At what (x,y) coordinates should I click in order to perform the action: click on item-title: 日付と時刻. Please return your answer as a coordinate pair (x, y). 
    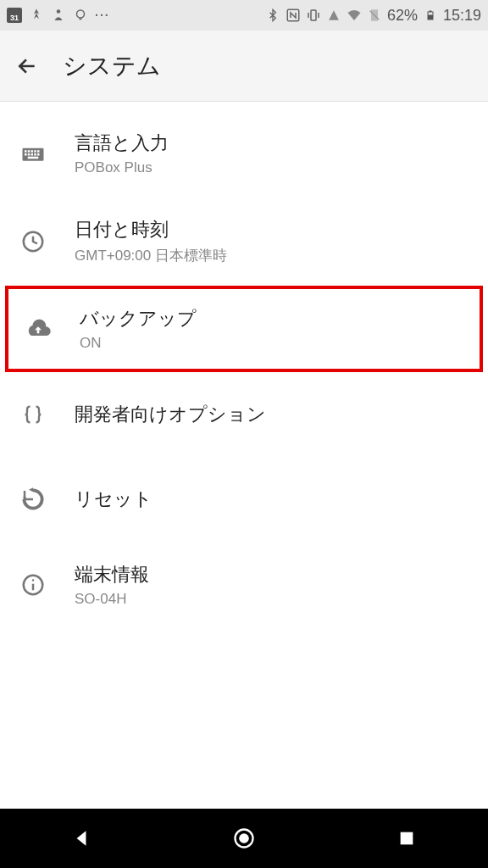
    Looking at the image, I should click on (151, 230).